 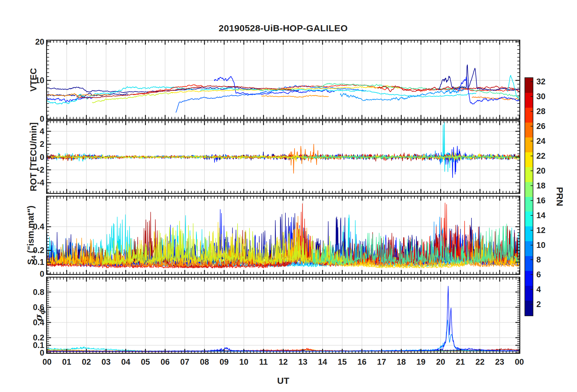 What do you see at coordinates (547, 186) in the screenshot?
I see `colorbar-tick-label: 18` at bounding box center [547, 186].